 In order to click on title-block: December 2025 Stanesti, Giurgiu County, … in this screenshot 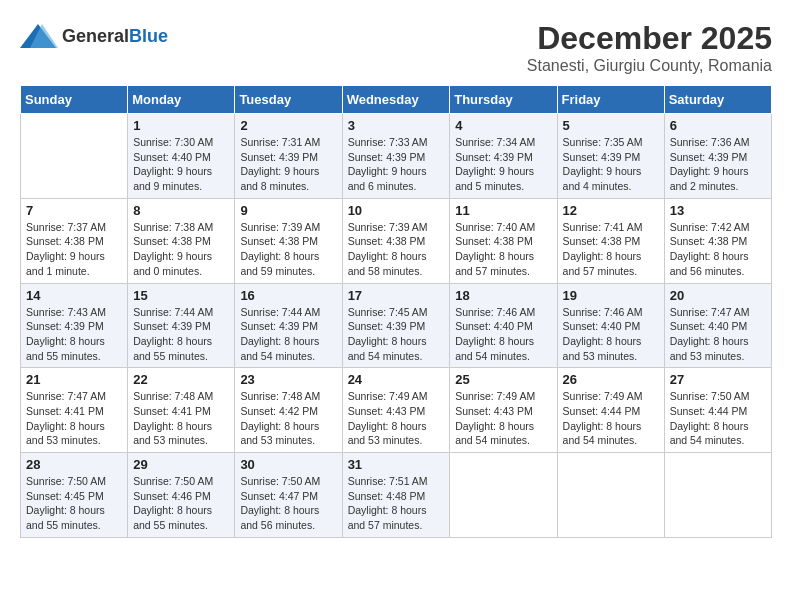, I will do `click(650, 48)`.